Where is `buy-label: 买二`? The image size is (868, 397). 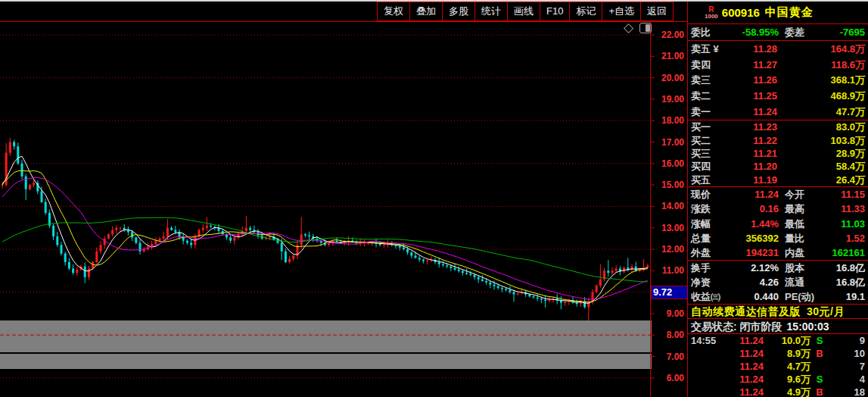
buy-label: 买二 is located at coordinates (712, 141).